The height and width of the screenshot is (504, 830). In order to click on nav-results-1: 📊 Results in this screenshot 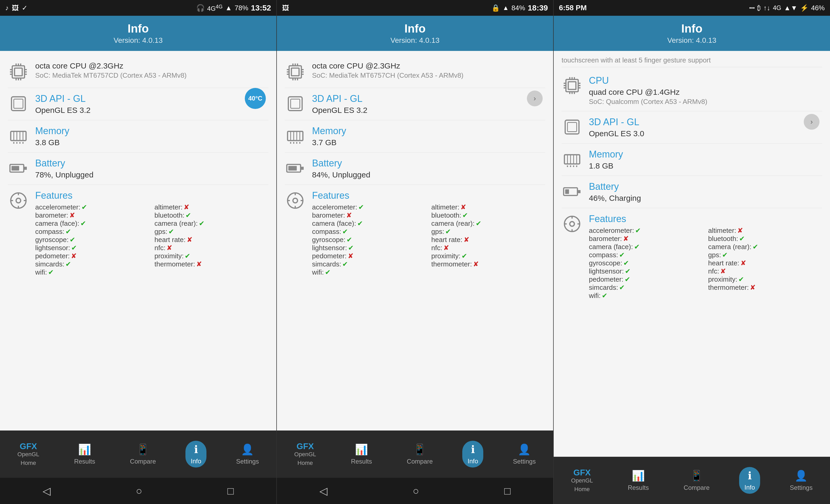, I will do `click(85, 454)`.